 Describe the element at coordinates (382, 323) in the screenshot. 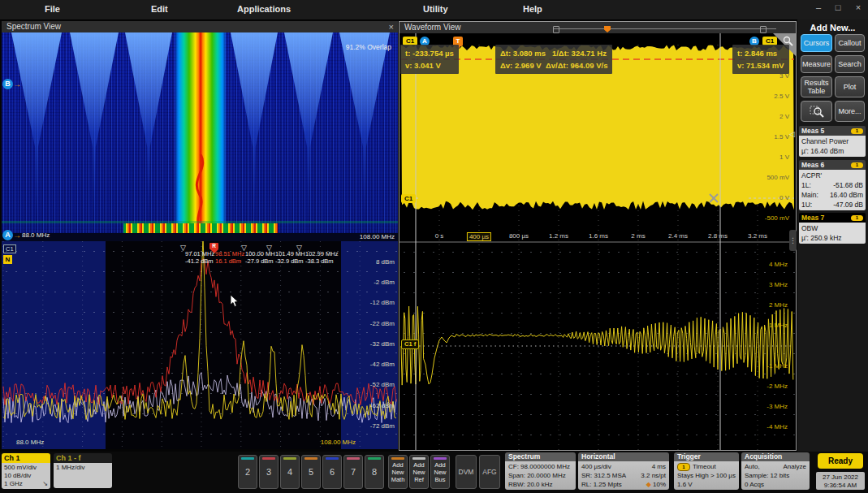

I see `amplitude-axis-label: -22 dBm` at that location.